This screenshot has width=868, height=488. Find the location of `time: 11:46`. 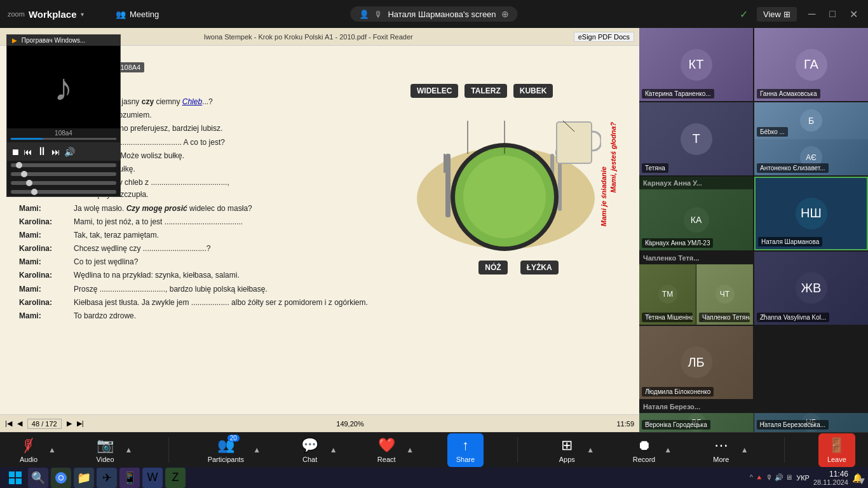

time: 11:46 is located at coordinates (831, 474).